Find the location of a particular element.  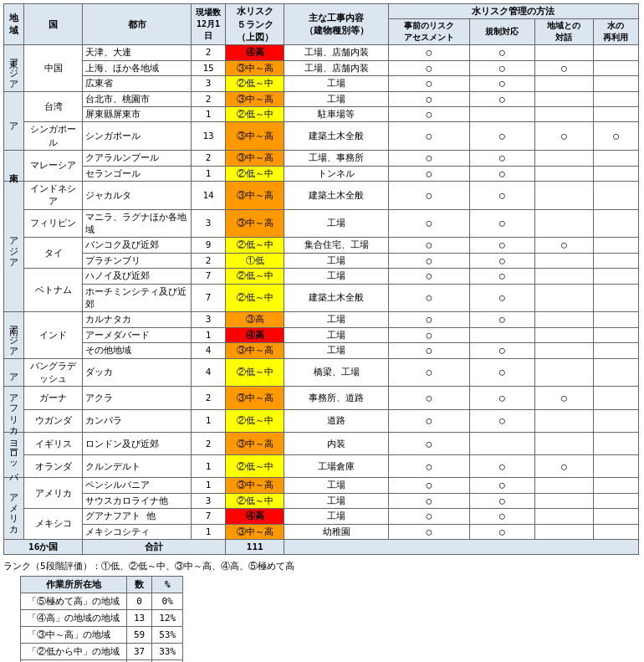

cell-work: 道路 is located at coordinates (336, 421).